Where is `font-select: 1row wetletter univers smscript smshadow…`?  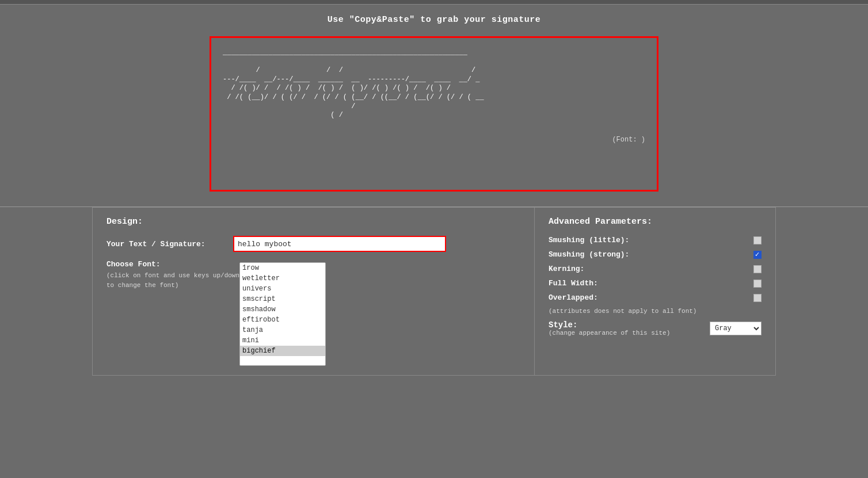 font-select: 1row wetletter univers smscript smshadow… is located at coordinates (283, 314).